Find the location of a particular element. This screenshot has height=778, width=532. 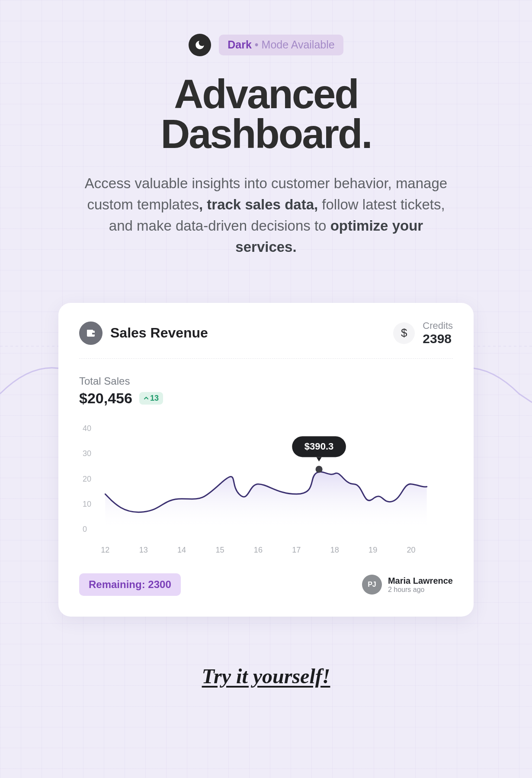

chart-area is located at coordinates (266, 501).